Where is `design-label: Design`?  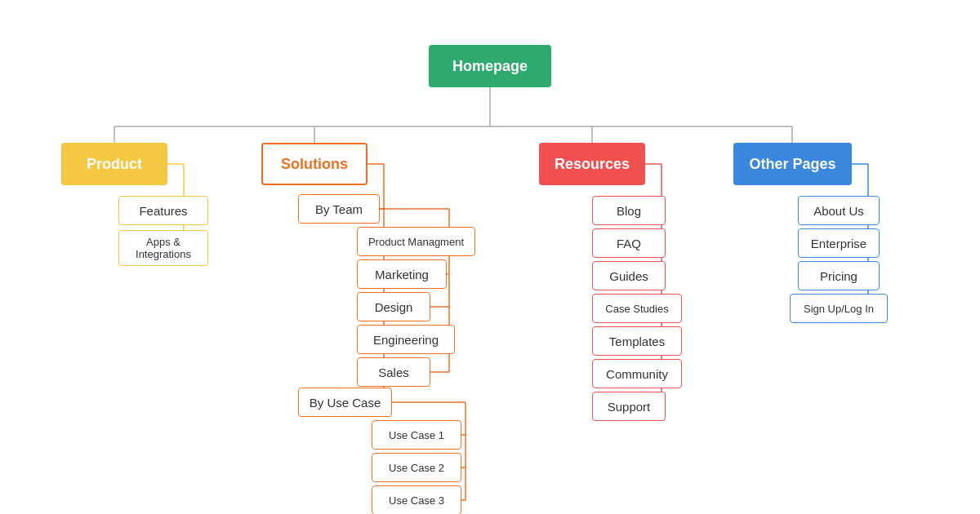
design-label: Design is located at coordinates (394, 307).